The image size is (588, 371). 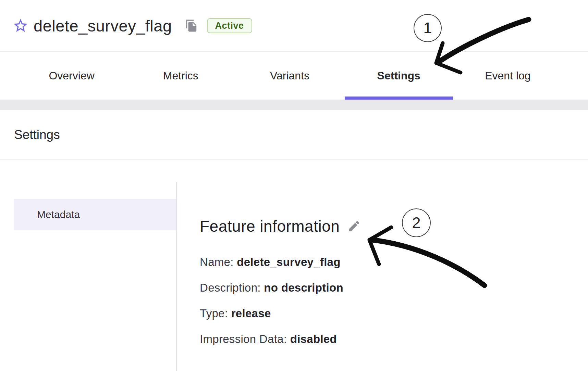 I want to click on section-heading-label: Settings, so click(x=37, y=135).